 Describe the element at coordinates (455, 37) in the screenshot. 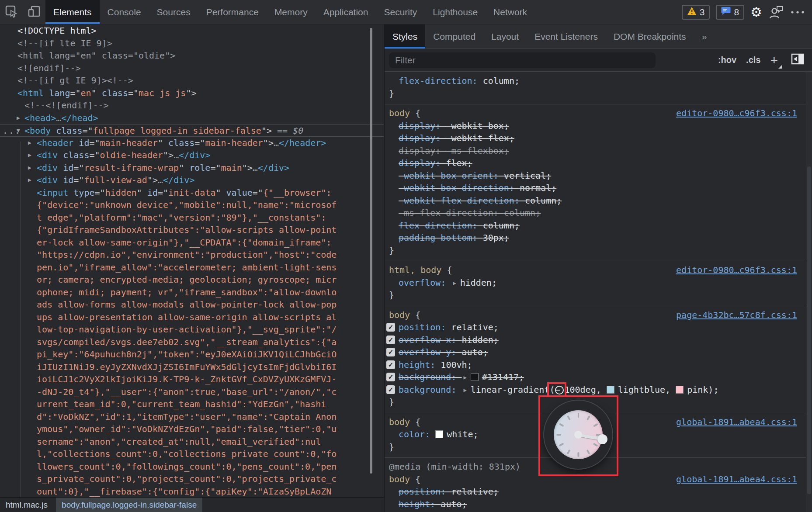

I see `styles-tab-computed: Computed` at that location.